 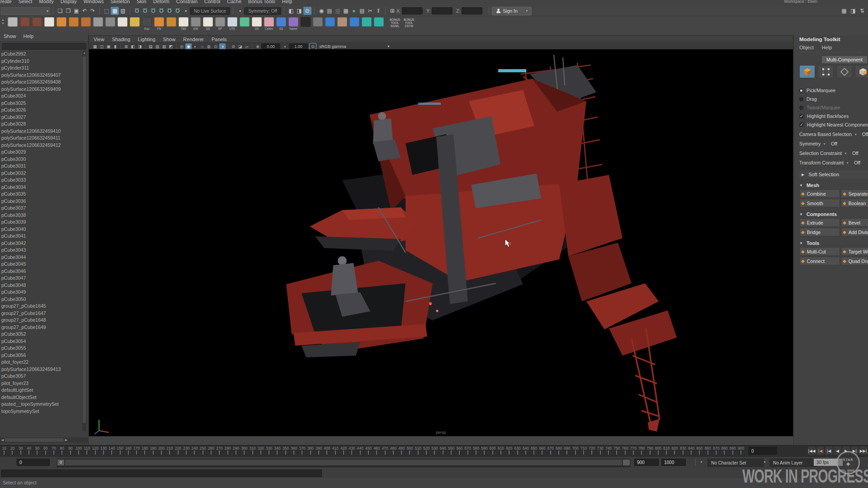 I want to click on playback-button: ▶▶|, so click(x=863, y=451).